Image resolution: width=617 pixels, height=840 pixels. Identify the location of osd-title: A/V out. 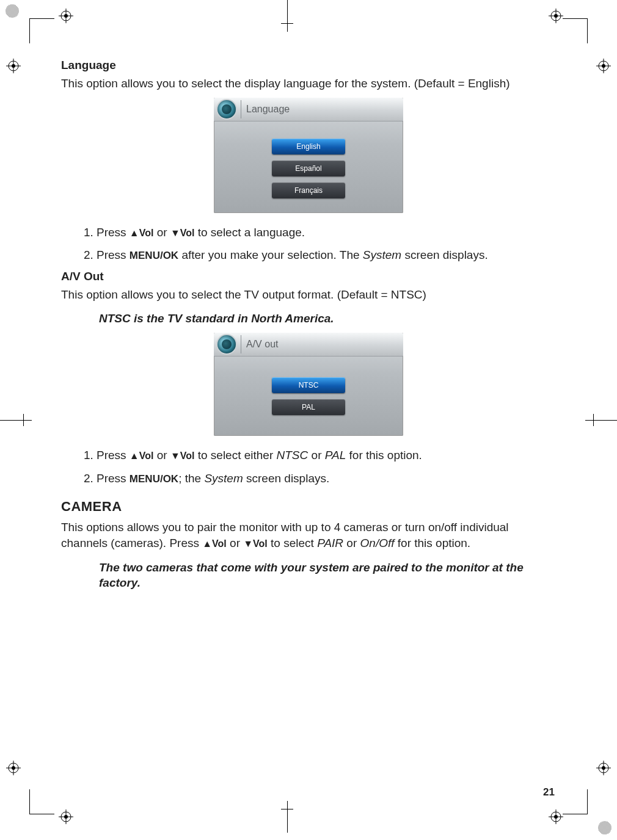
(262, 344).